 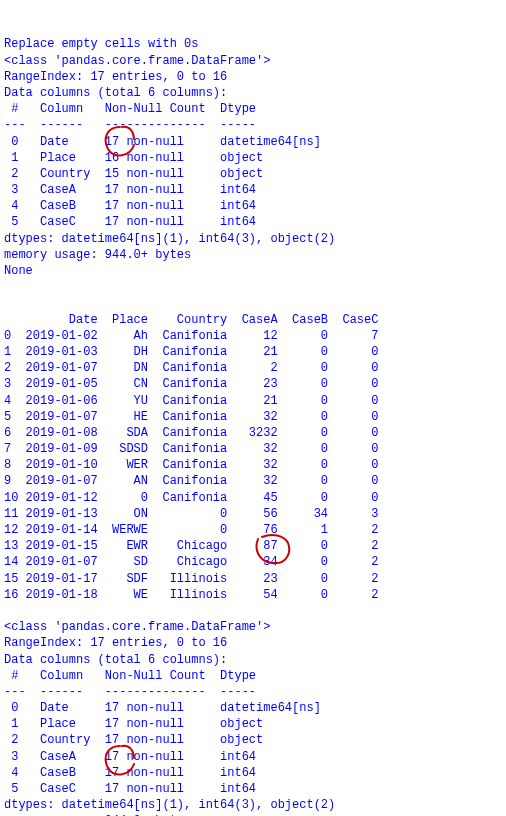 What do you see at coordinates (116, 643) in the screenshot?
I see `info2-range: RangeIndex: 17 entries, 0 to 16` at bounding box center [116, 643].